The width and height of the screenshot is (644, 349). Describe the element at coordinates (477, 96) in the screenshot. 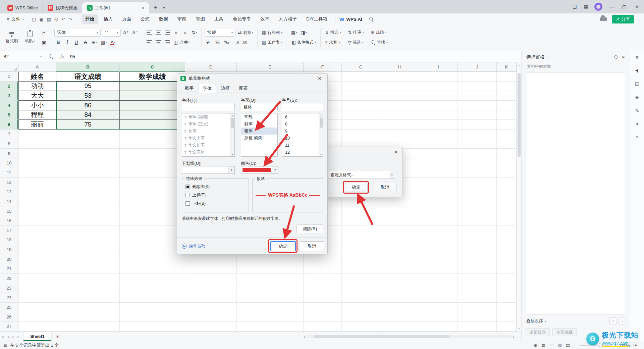

I see `cell-J3` at that location.